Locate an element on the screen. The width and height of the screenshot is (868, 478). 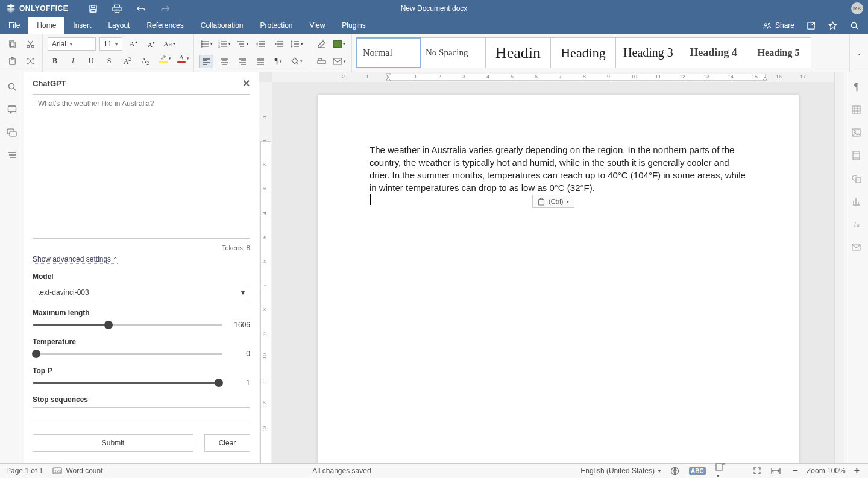
style-heading5: Heading 5 is located at coordinates (779, 53).